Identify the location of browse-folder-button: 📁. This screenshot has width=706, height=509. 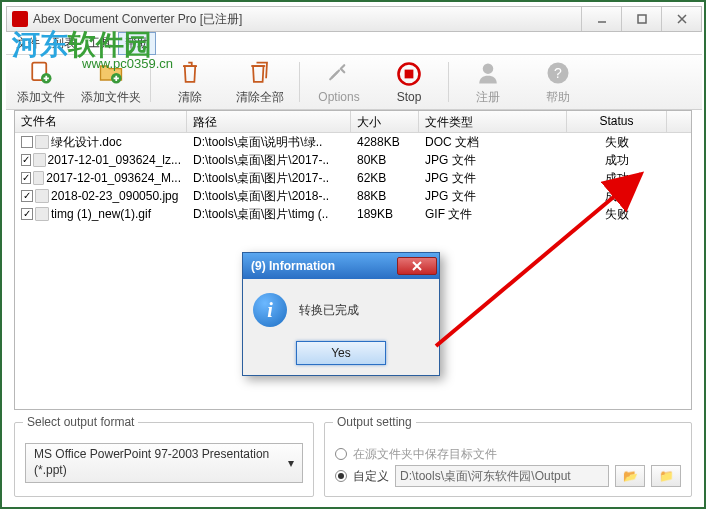
(666, 476).